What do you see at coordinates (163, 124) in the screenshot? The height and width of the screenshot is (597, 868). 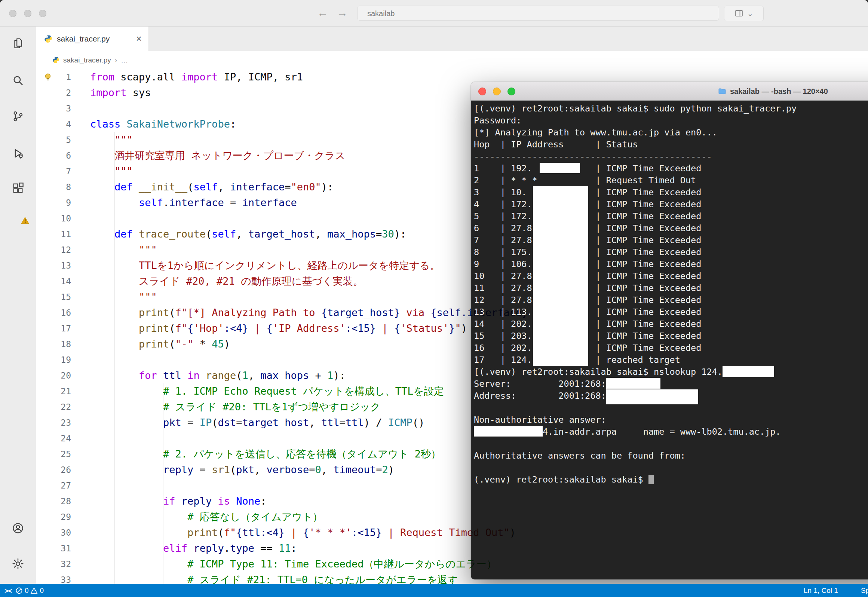 I see `code-text: class SakaiNetworkProbe:` at bounding box center [163, 124].